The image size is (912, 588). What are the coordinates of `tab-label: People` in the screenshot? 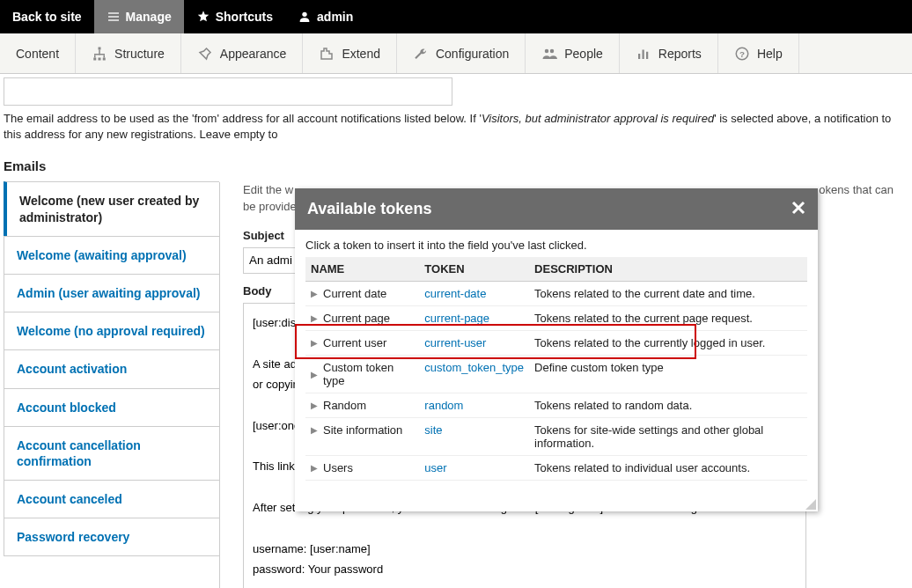 It's located at (584, 54).